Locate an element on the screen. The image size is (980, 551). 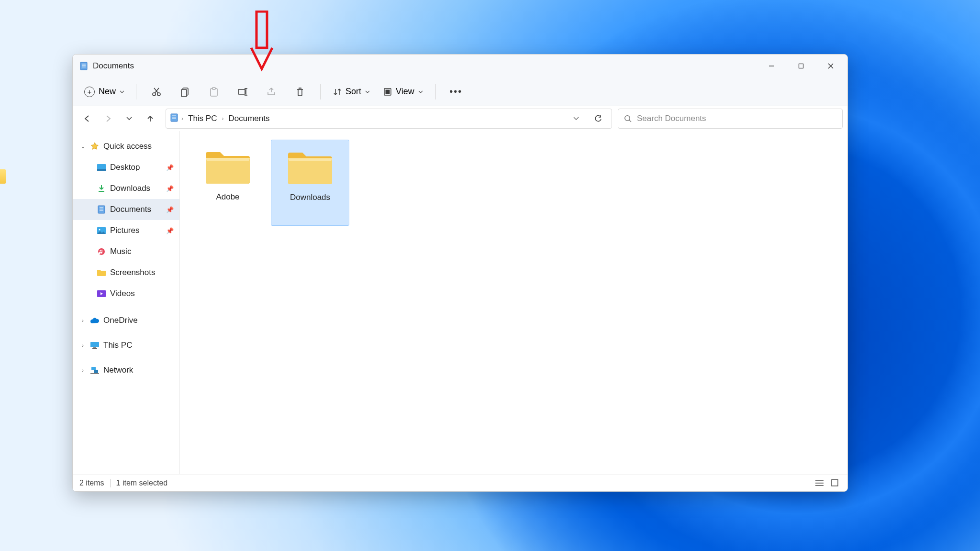
back-button is located at coordinates (87, 119).